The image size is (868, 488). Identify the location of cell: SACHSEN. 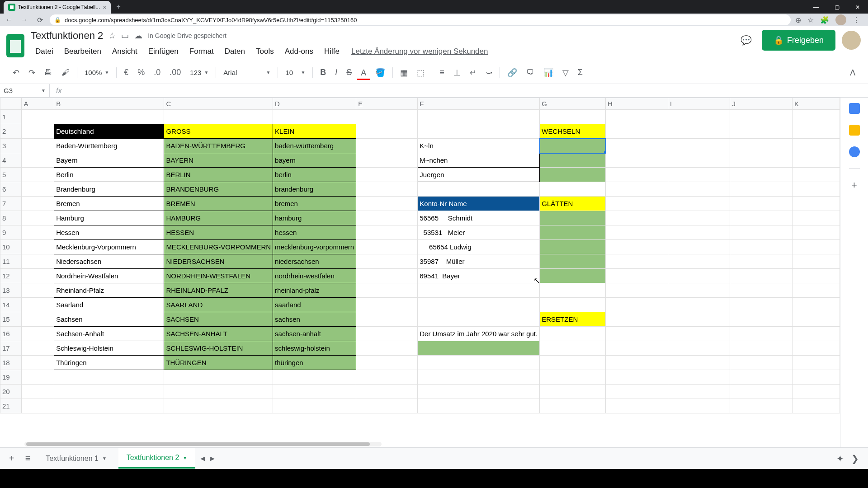
(219, 319).